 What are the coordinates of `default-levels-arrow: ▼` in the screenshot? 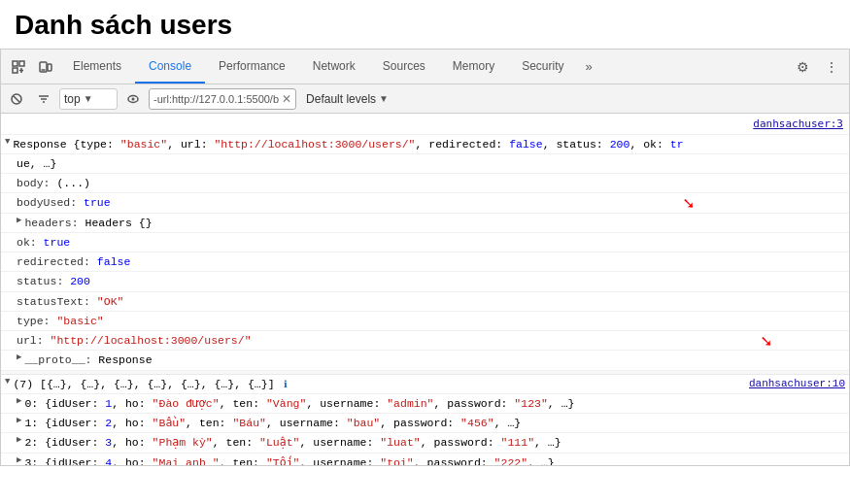 It's located at (384, 99).